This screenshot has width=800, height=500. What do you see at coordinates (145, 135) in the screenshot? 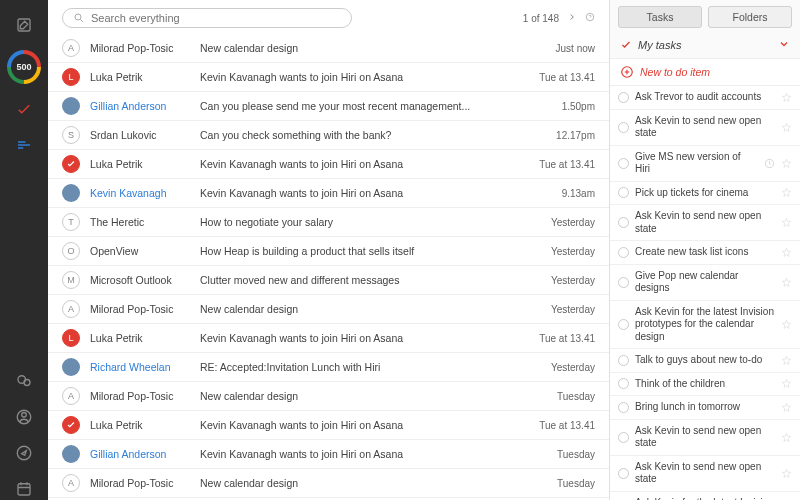
I see `message-sender: Srdan Lukovic` at bounding box center [145, 135].